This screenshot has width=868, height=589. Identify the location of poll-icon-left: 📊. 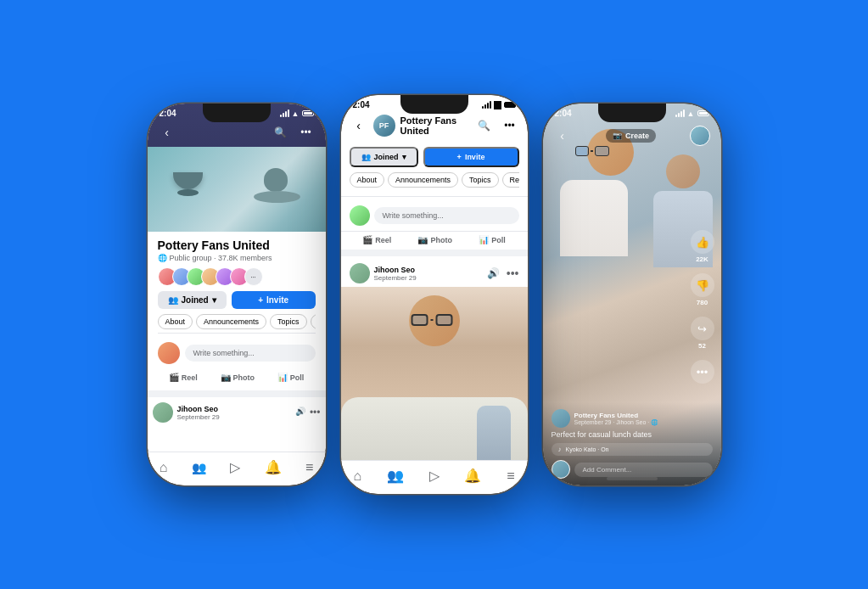
(283, 377).